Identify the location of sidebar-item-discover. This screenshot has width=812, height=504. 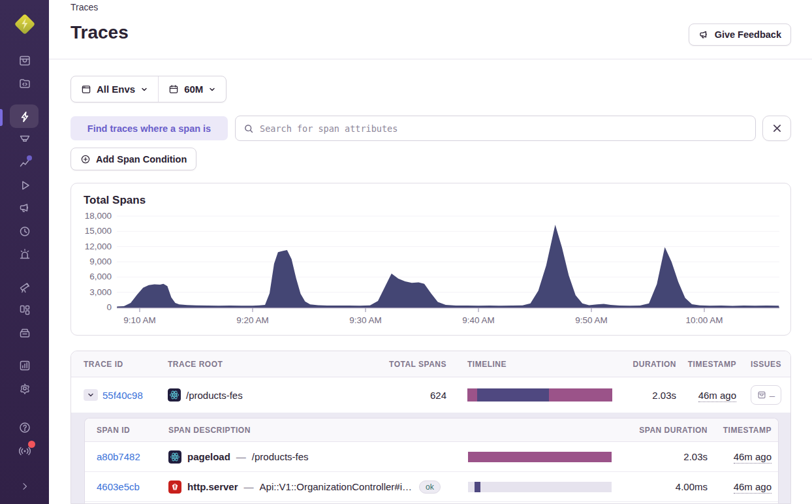
(25, 287).